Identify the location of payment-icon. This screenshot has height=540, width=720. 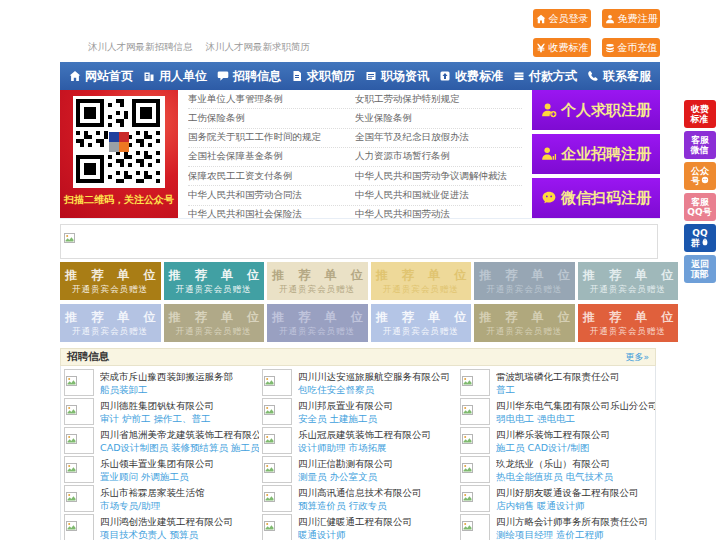
(519, 76).